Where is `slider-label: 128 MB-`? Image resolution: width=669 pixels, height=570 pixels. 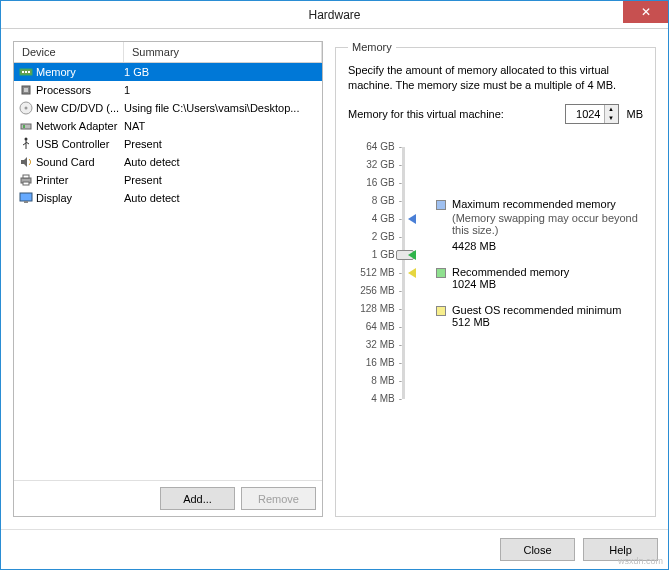 slider-label: 128 MB- is located at coordinates (375, 309).